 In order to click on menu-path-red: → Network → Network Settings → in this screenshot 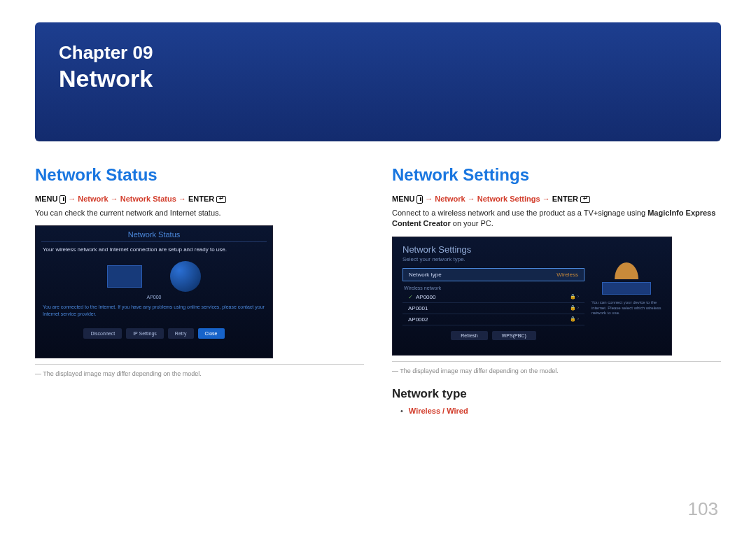, I will do `click(489, 199)`.